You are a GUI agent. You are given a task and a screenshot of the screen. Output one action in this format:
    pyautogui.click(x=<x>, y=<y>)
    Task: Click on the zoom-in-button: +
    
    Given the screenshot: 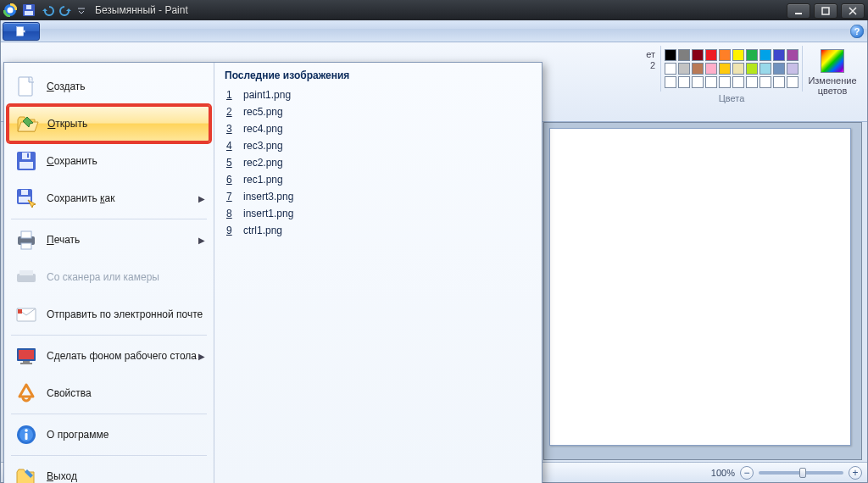 What is the action you would take?
    pyautogui.click(x=855, y=473)
    